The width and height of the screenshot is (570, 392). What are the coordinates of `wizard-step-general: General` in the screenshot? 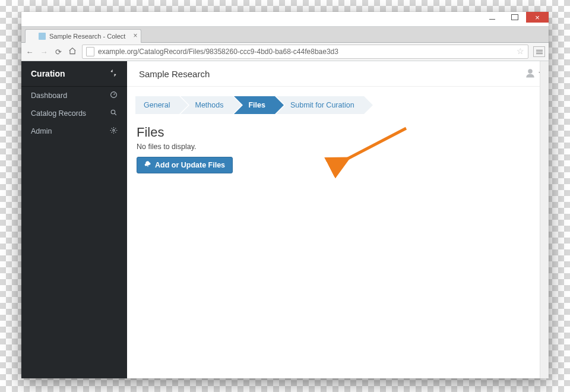 It's located at (157, 105).